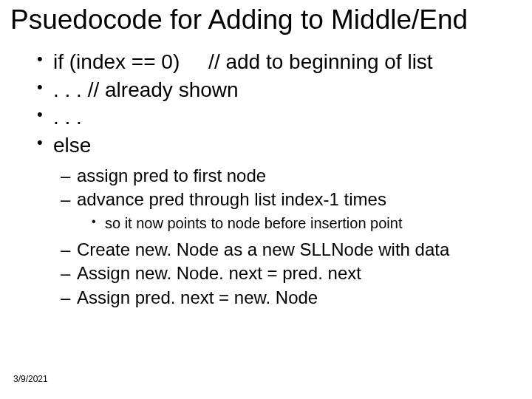 The width and height of the screenshot is (532, 399). I want to click on bullet-l2-item: advance pred through list index-1 times, so click(291, 200).